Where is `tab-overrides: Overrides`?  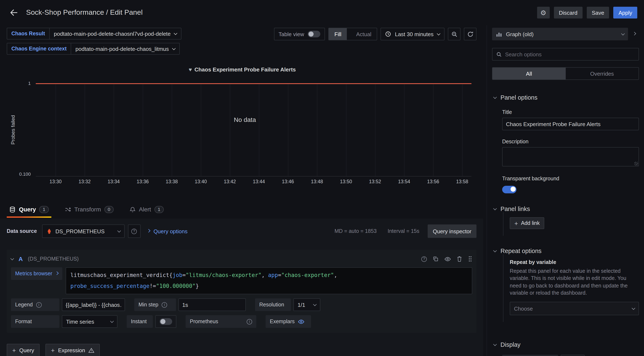 tab-overrides: Overrides is located at coordinates (602, 73).